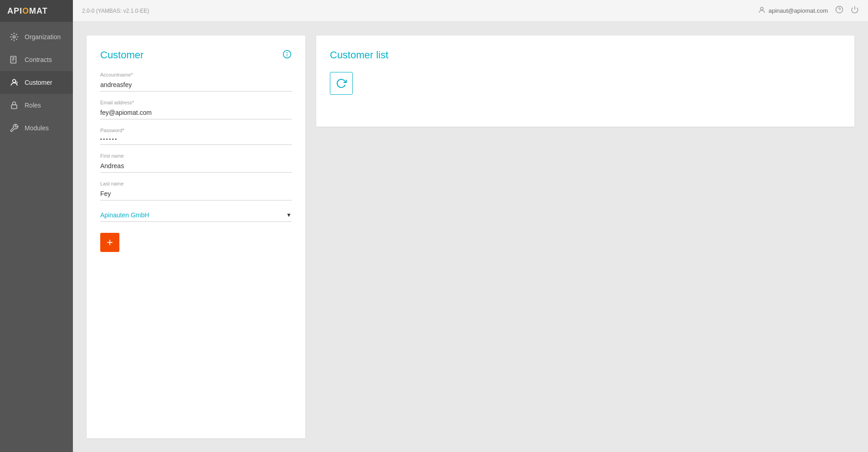  What do you see at coordinates (341, 83) in the screenshot?
I see `refresh-button` at bounding box center [341, 83].